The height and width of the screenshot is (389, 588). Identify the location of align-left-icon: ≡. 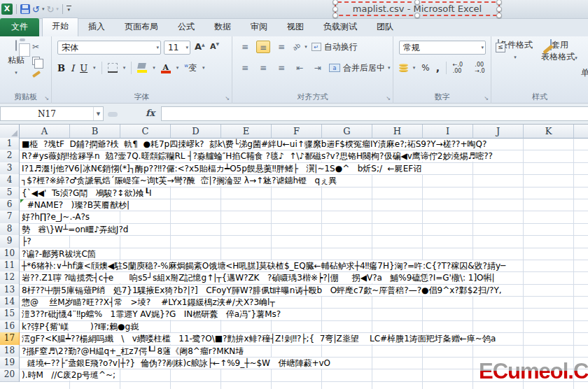
(245, 68).